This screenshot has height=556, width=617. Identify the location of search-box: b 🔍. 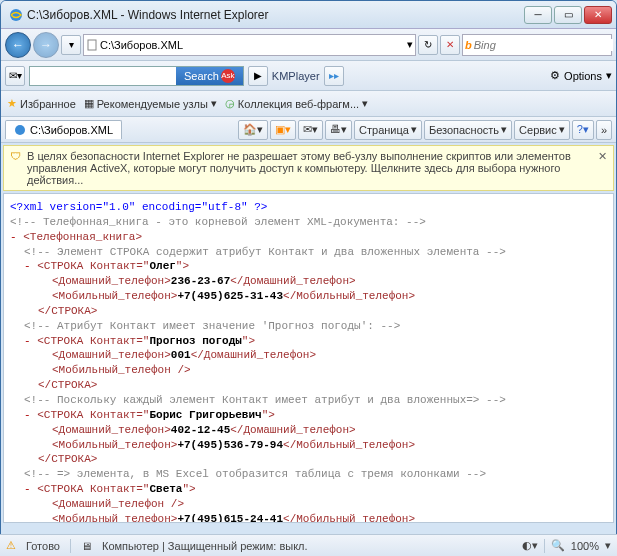
(537, 45).